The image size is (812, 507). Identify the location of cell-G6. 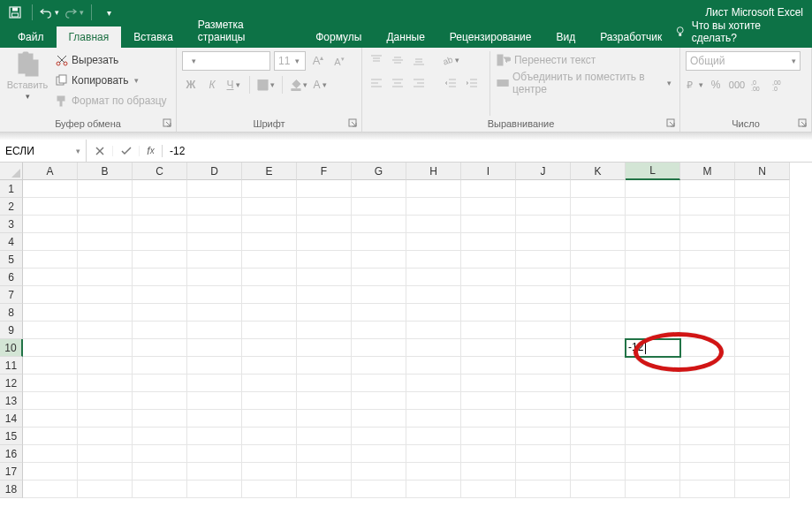
(379, 277).